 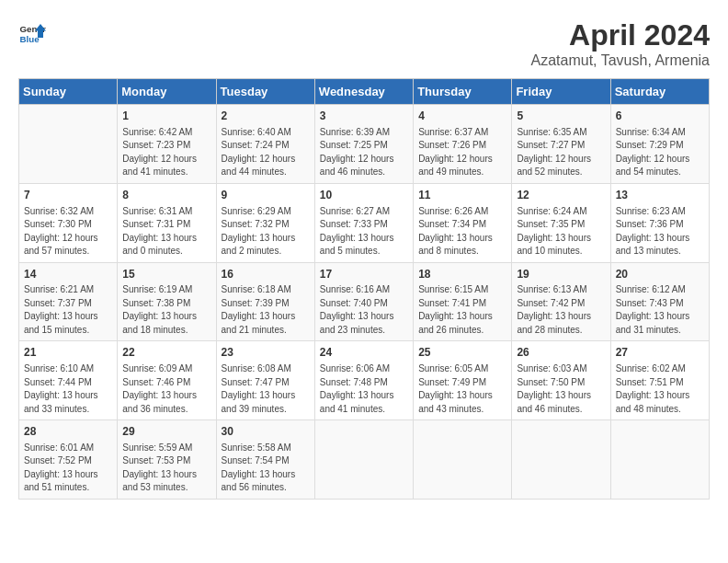 I want to click on table-row: 18Sunrise: 6:15 AM Sunset: 7:41 PM Dayli…, so click(x=463, y=302).